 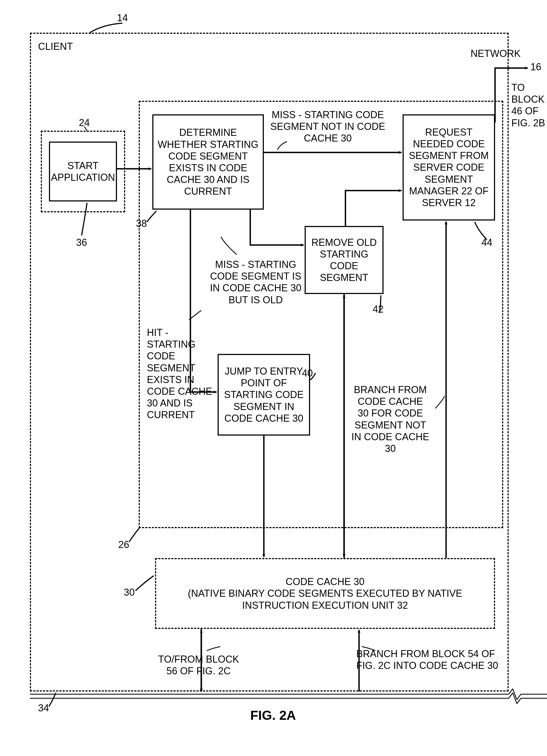 What do you see at coordinates (430, 660) in the screenshot?
I see `branch-from-54-label: BRANCH FROM BLOCK 54 OF FIG. 2C INTO COD…` at bounding box center [430, 660].